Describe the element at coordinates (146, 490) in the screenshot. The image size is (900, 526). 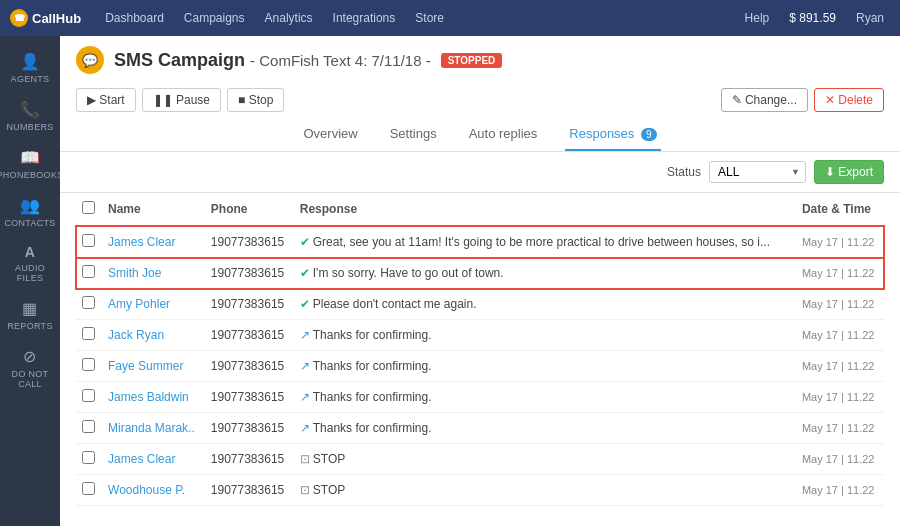
I see `contact-name: Woodhouse P.` at that location.